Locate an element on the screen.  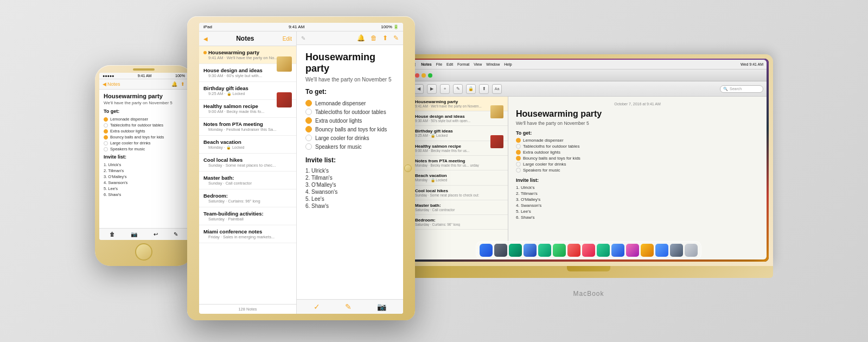
ipad-home-button is located at coordinates (408, 168).